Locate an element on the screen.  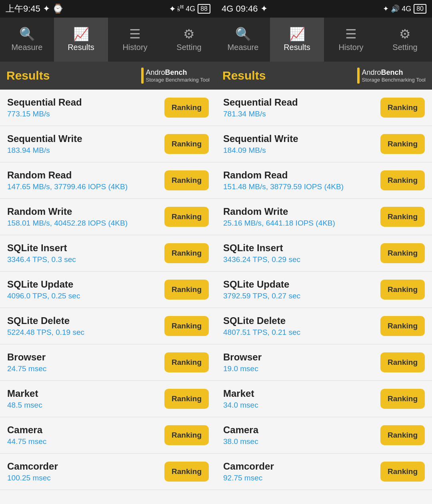
right-tab-setting: ⚙ Setting is located at coordinates (405, 40).